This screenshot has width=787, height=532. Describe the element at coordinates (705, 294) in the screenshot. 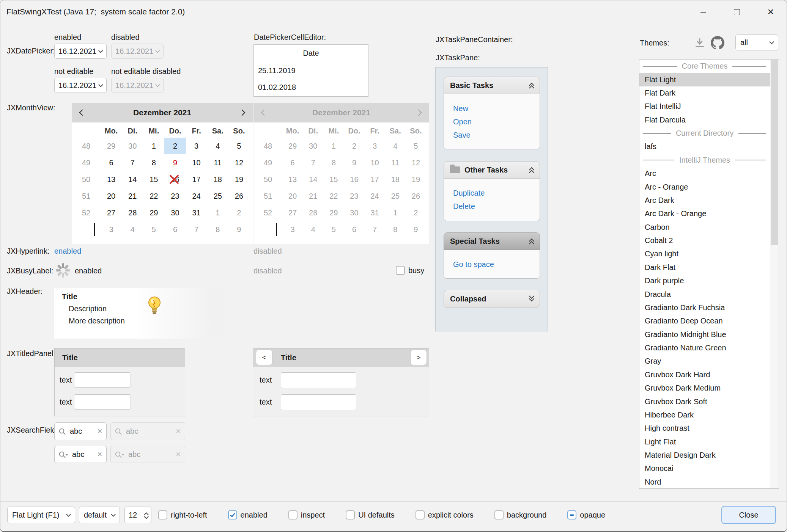

I see `theme-list-item: Dracula` at that location.